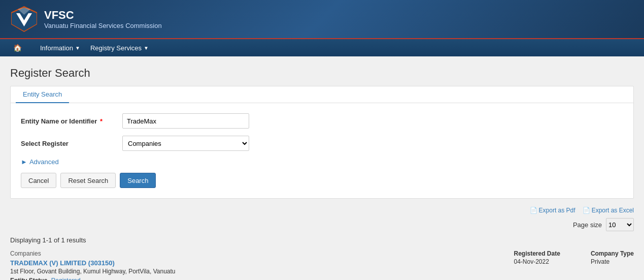  Describe the element at coordinates (262, 271) in the screenshot. I see `result-address: 1st Floor, Govant Building, Kumul Highwa…` at that location.